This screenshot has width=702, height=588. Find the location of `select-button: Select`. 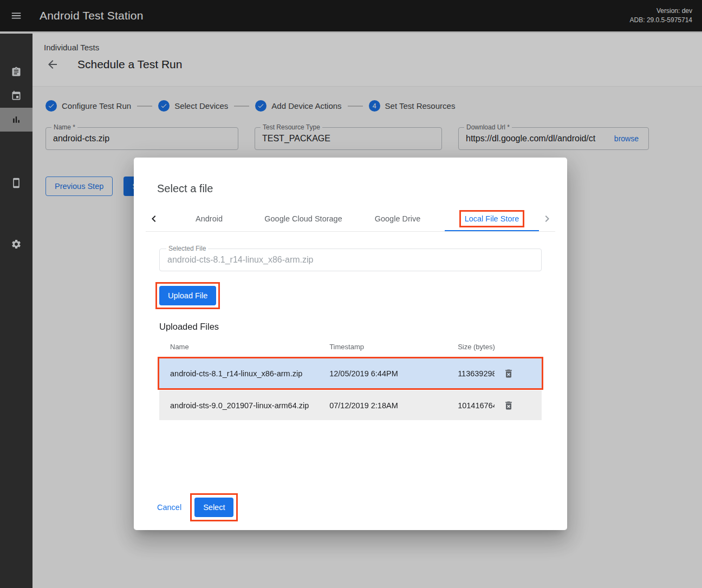

select-button: Select is located at coordinates (214, 507).